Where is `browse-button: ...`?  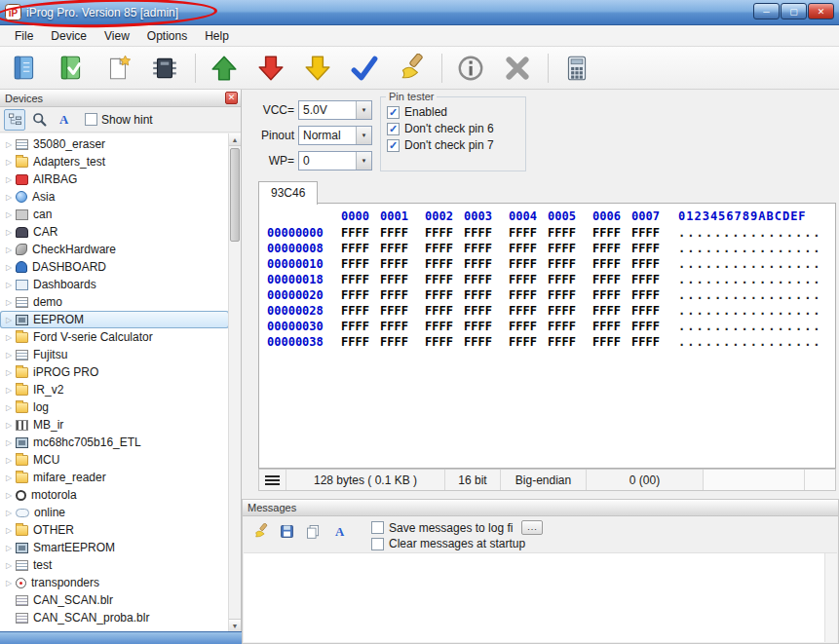
browse-button: ... is located at coordinates (532, 528).